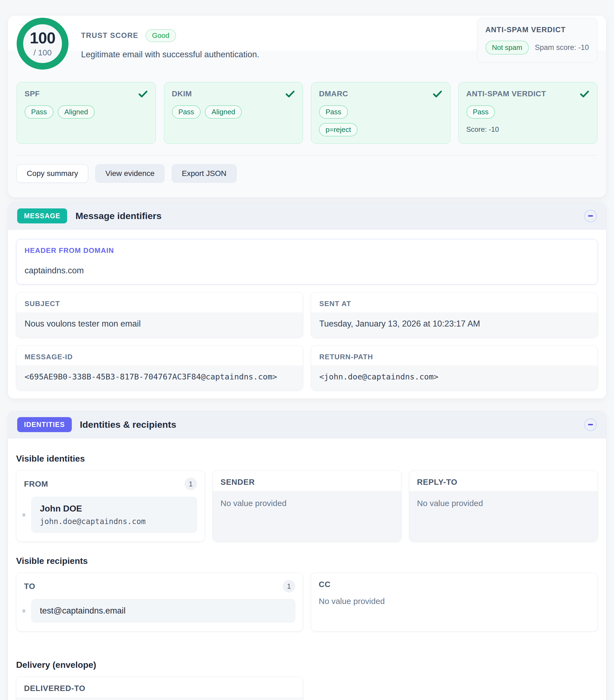  I want to click on header-from-domain-label: HEADER FROM DOMAIN, so click(307, 249).